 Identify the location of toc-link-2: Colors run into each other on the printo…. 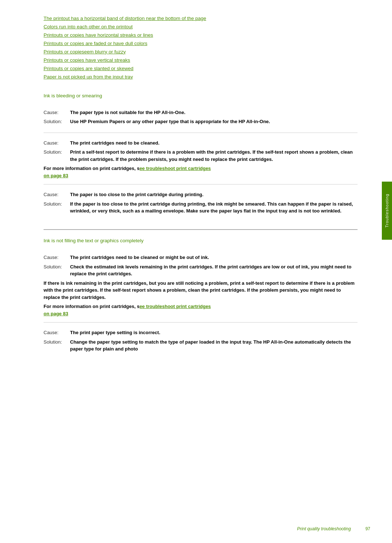
(200, 27).